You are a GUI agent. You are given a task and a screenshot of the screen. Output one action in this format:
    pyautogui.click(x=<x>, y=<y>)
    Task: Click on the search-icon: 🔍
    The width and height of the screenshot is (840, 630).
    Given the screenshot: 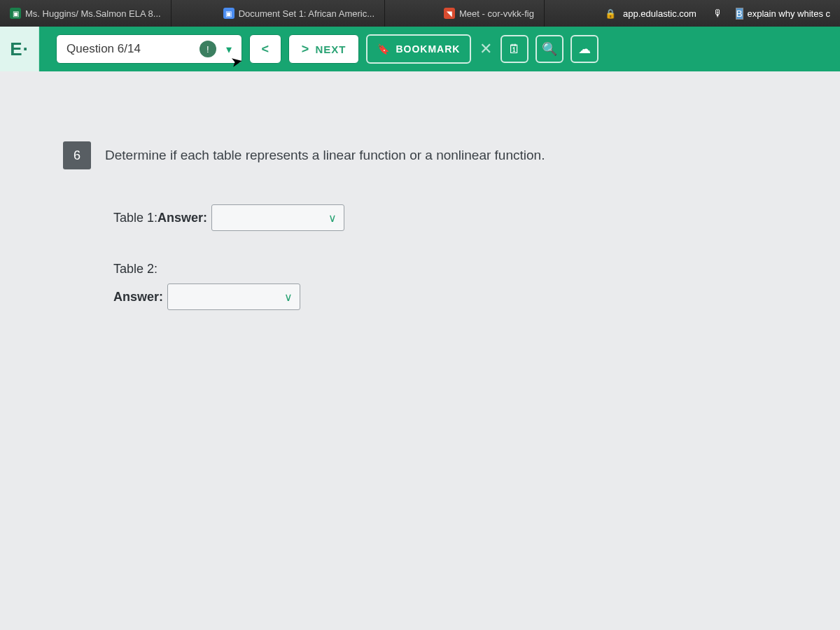 What is the action you would take?
    pyautogui.click(x=550, y=49)
    